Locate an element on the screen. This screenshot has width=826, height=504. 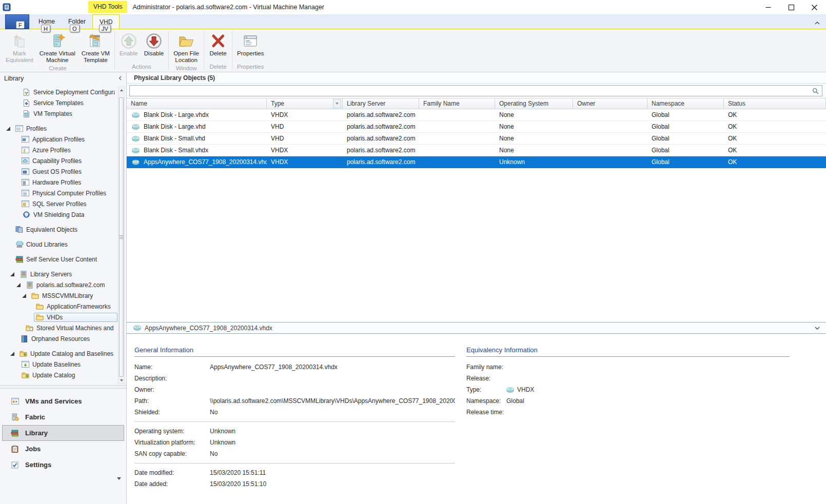
sidebar-splitter is located at coordinates (63, 387).